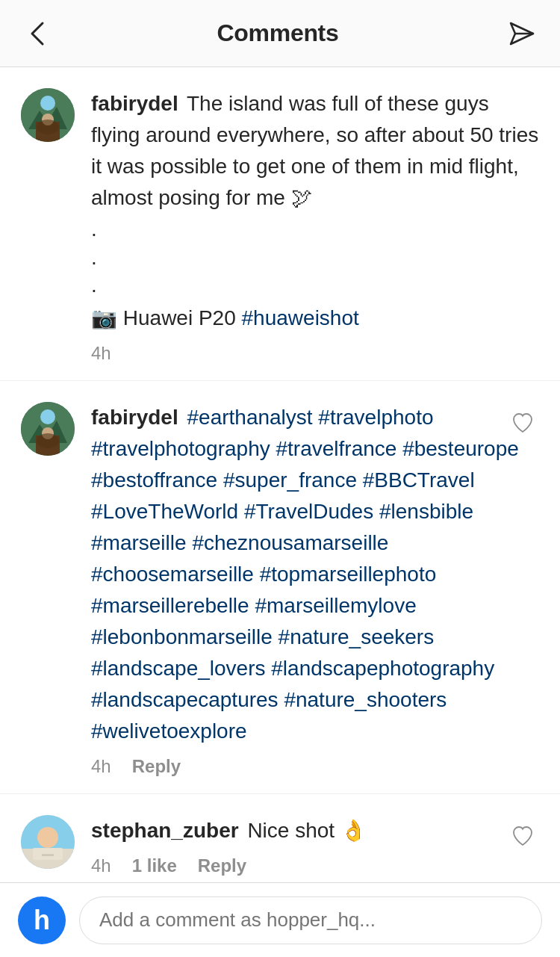 The width and height of the screenshot is (560, 957). What do you see at coordinates (155, 866) in the screenshot?
I see `comment-likes-count: 1 like` at bounding box center [155, 866].